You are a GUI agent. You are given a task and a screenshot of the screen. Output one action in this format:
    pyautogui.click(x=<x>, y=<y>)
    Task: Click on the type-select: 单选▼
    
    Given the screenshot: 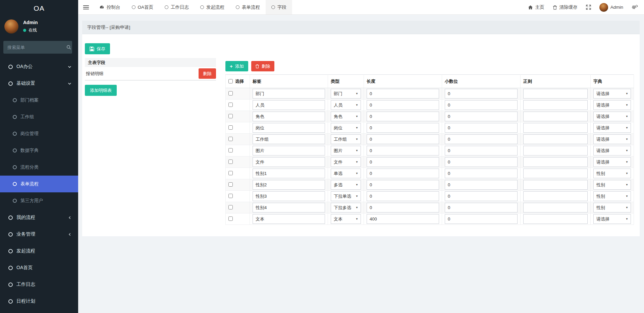 What is the action you would take?
    pyautogui.click(x=346, y=174)
    